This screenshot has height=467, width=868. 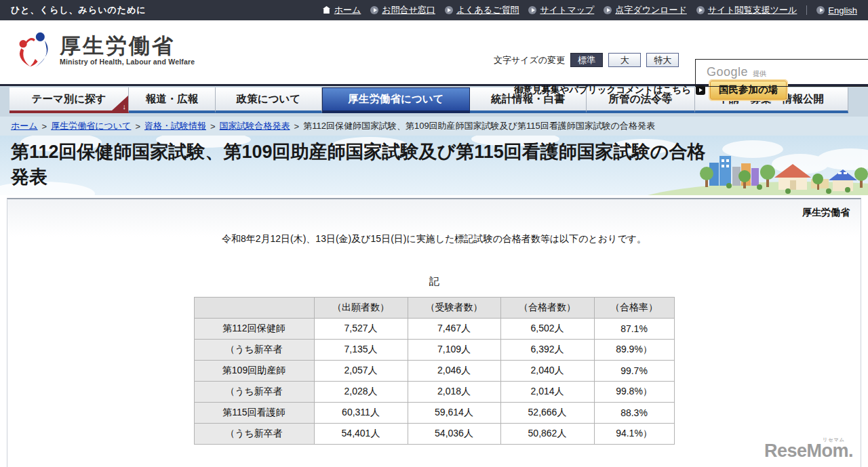 I want to click on breadcrumb-current: 第112回保健師国家試験、第109回助産師国家試験及び第115回看護師国家試験の…, so click(x=479, y=126).